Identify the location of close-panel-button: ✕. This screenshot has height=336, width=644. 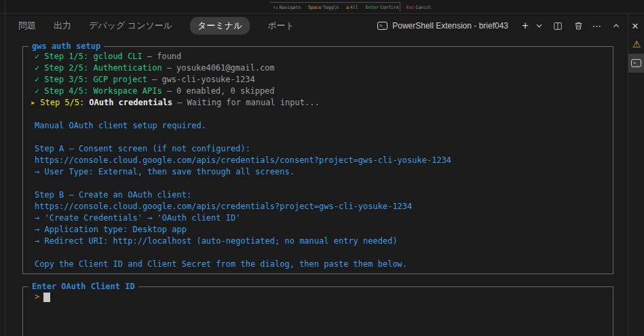
(635, 26).